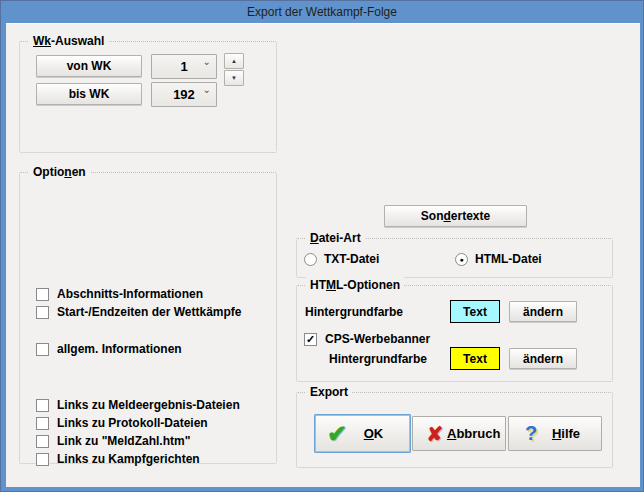  I want to click on checkbox-cps-werbebanner: ✓ CPS-Werbebanner, so click(367, 339).